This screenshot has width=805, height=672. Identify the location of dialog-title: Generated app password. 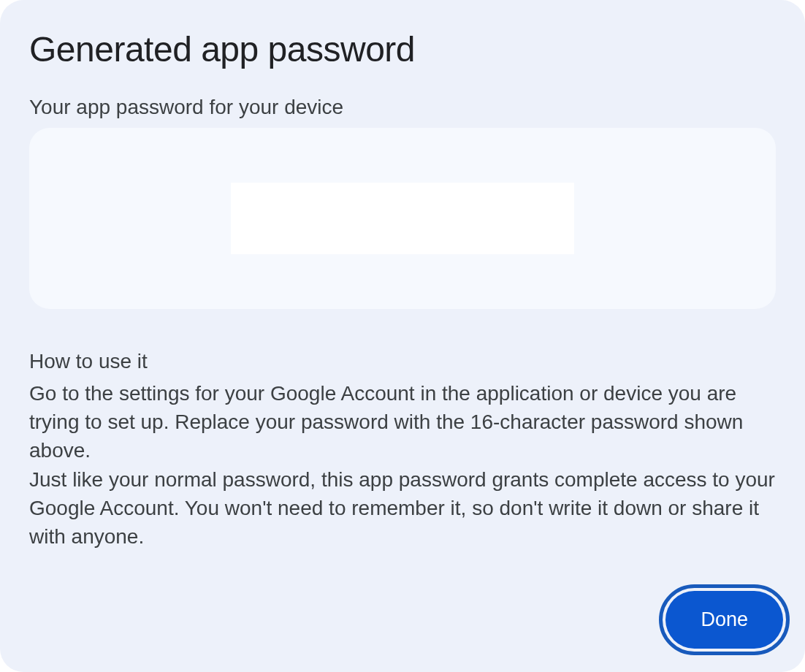
(402, 50).